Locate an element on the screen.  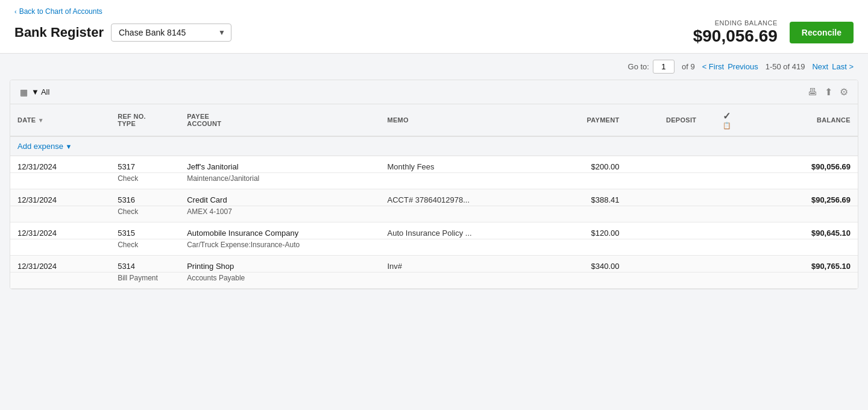
payment-cell: $340.00 is located at coordinates (580, 264).